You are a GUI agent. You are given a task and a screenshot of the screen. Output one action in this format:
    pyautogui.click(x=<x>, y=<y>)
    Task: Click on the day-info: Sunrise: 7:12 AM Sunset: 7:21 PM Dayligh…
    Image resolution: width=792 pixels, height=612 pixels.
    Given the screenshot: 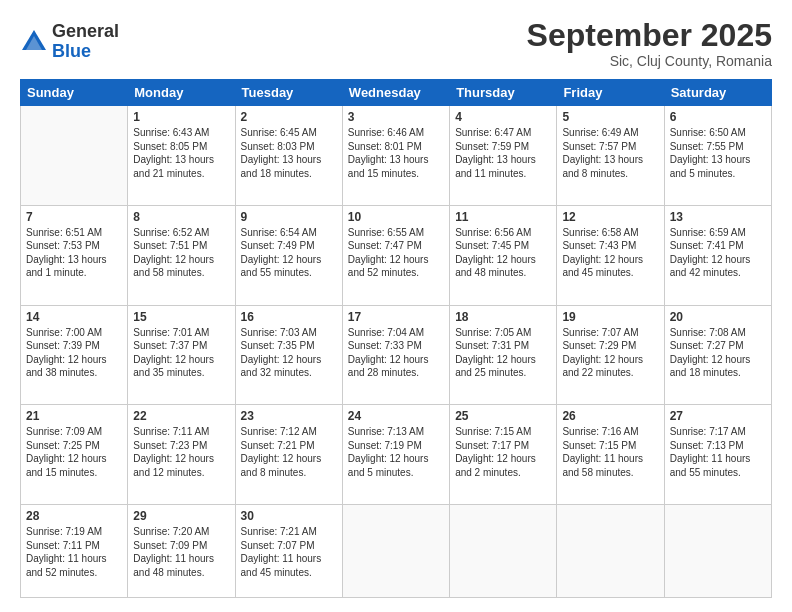 What is the action you would take?
    pyautogui.click(x=289, y=452)
    